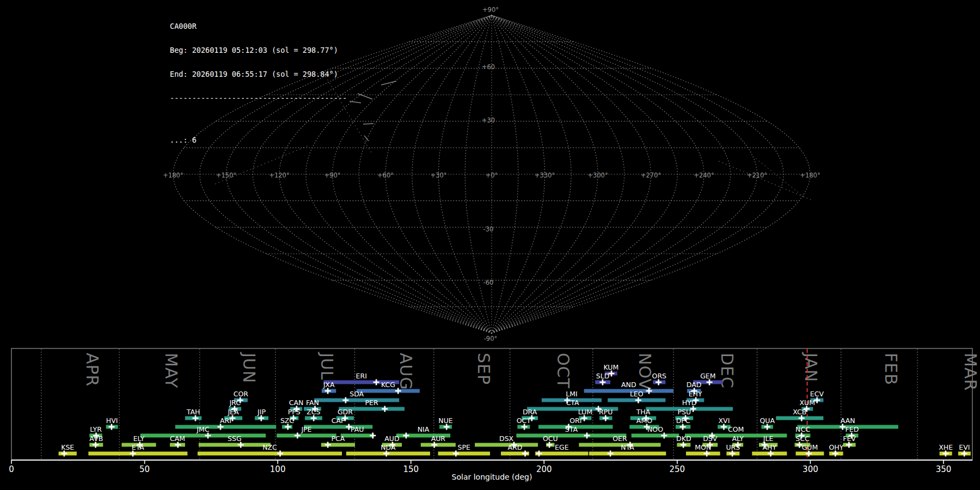 The image size is (980, 490). Describe the element at coordinates (677, 469) in the screenshot. I see `x-tick-label: 250` at that location.